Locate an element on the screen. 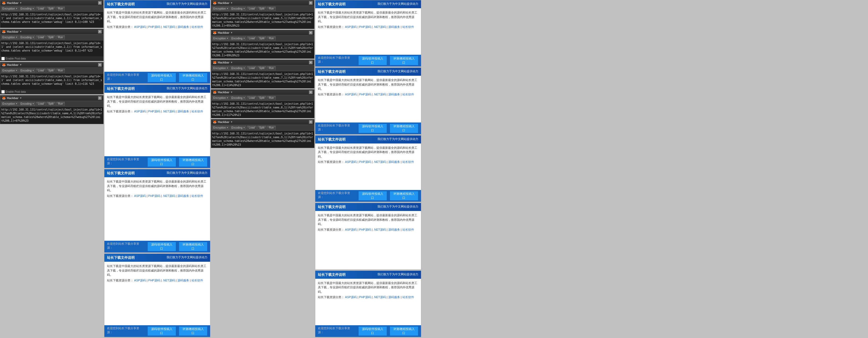 The width and height of the screenshot is (868, 338). review-submit-btn-4: 评测/教程投稿入口 is located at coordinates (193, 331).